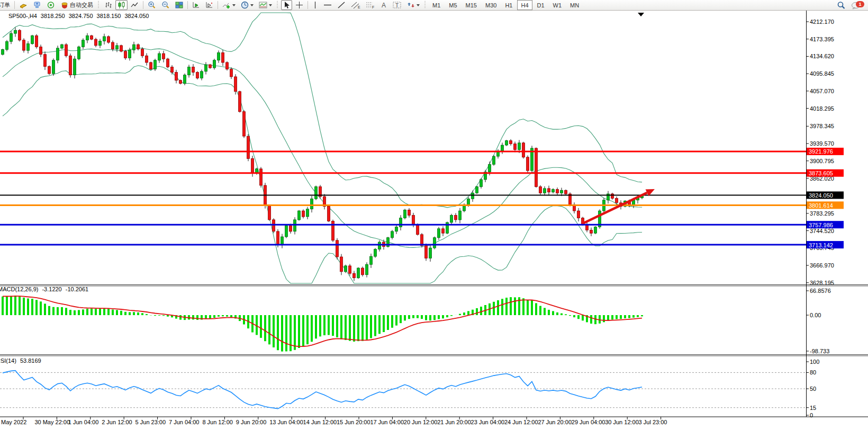 The height and width of the screenshot is (429, 868). What do you see at coordinates (413, 5) in the screenshot?
I see `arrows-button` at bounding box center [413, 5].